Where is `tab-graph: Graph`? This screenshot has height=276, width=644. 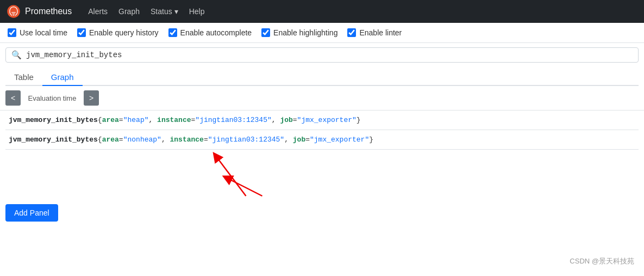 tab-graph: Graph is located at coordinates (62, 77).